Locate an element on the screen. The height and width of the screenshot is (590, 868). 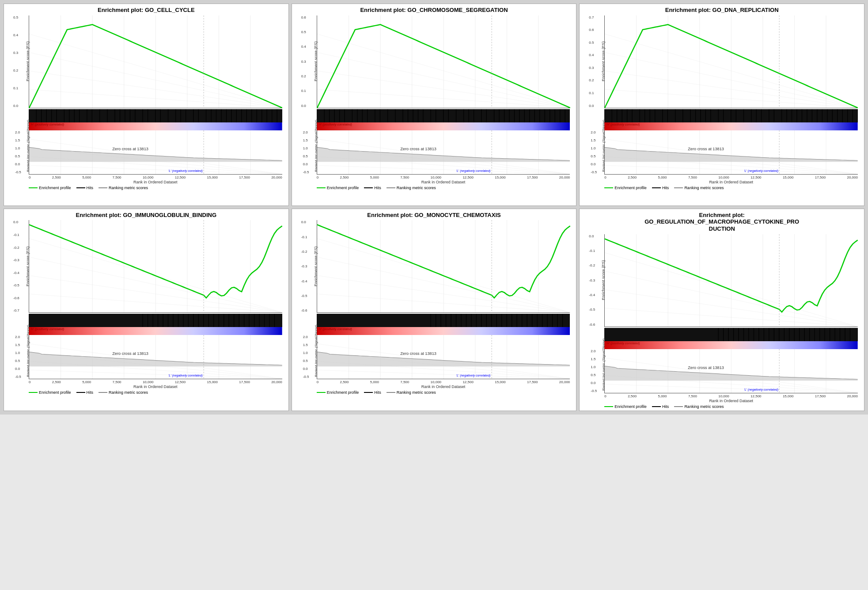
ranked-chart-macrophage_cytokine: Ranked list metric (Signal2Noise) 2.01.5… is located at coordinates (731, 371).